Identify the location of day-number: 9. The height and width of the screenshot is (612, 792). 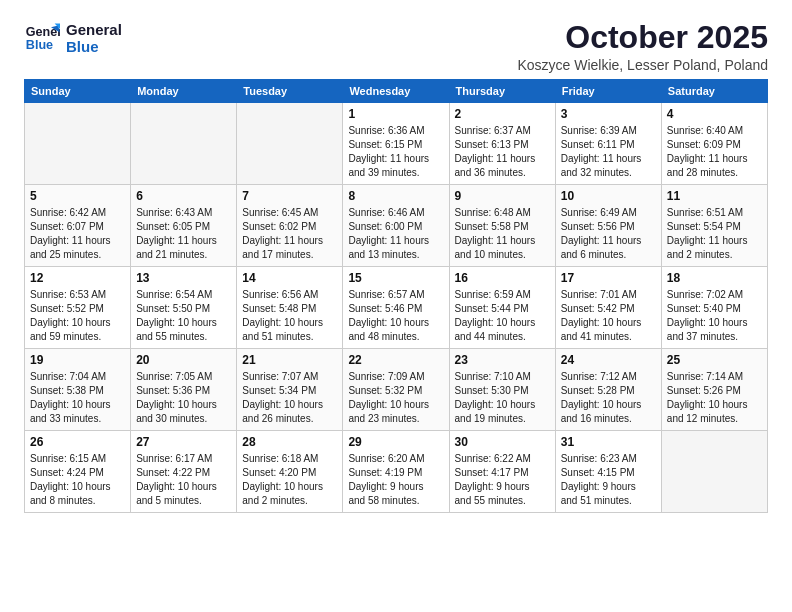
(502, 196).